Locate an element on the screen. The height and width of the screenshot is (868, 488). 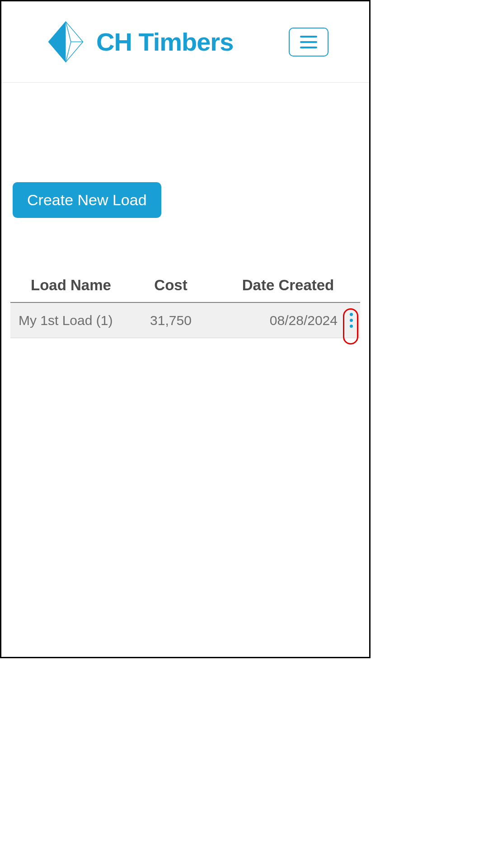
menu-button is located at coordinates (309, 42).